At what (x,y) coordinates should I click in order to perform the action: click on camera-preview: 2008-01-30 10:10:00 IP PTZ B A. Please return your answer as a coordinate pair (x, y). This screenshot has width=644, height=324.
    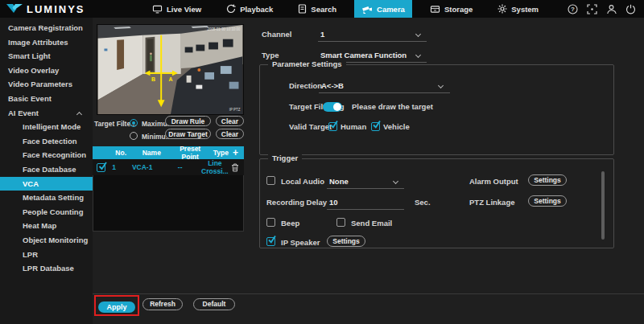
    Looking at the image, I should click on (171, 69).